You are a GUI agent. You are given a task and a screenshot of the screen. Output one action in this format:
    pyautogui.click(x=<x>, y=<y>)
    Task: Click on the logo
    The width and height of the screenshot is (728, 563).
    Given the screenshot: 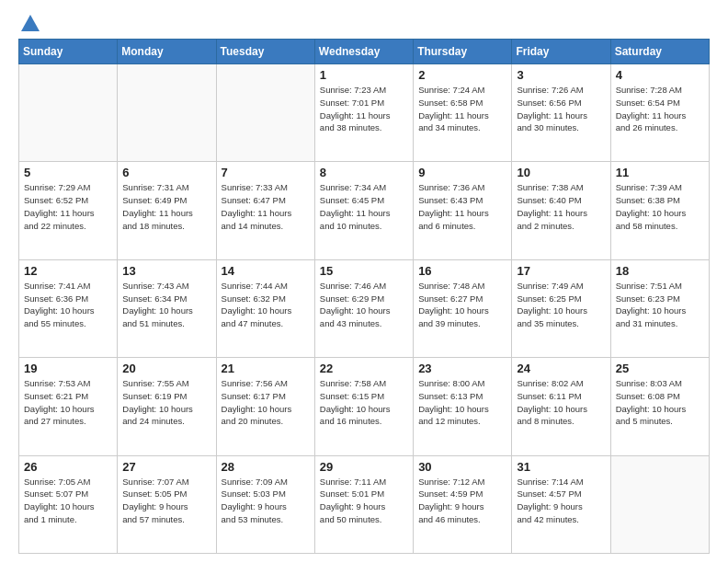 What is the action you would take?
    pyautogui.click(x=29, y=23)
    